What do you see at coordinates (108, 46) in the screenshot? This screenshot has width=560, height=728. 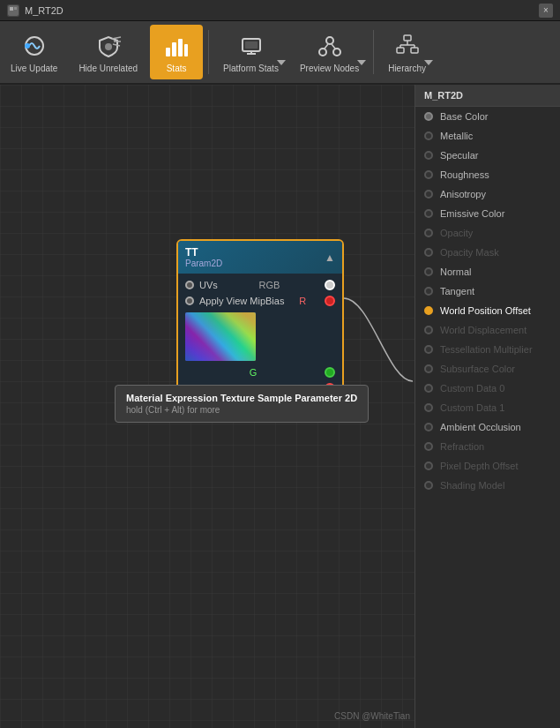 I see `hide-unrelated-icon` at bounding box center [108, 46].